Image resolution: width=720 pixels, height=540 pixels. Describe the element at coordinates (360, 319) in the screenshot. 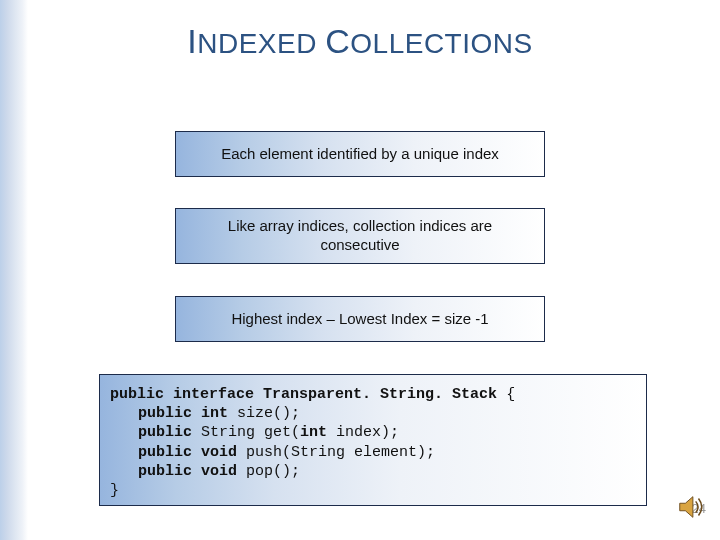

I see `info-box-3: Highest index – Lowest Index = size -1` at that location.